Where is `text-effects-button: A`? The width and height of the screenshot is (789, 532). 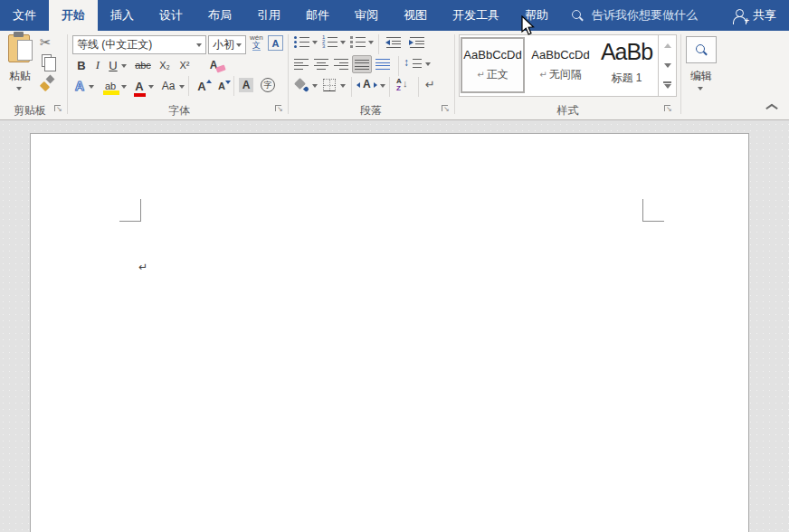
text-effects-button: A is located at coordinates (80, 86).